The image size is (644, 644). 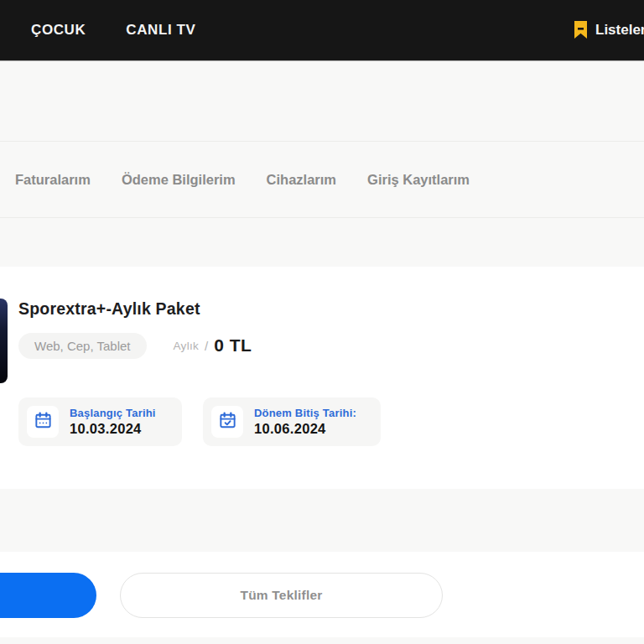 What do you see at coordinates (227, 422) in the screenshot?
I see `end-date-icon-box` at bounding box center [227, 422].